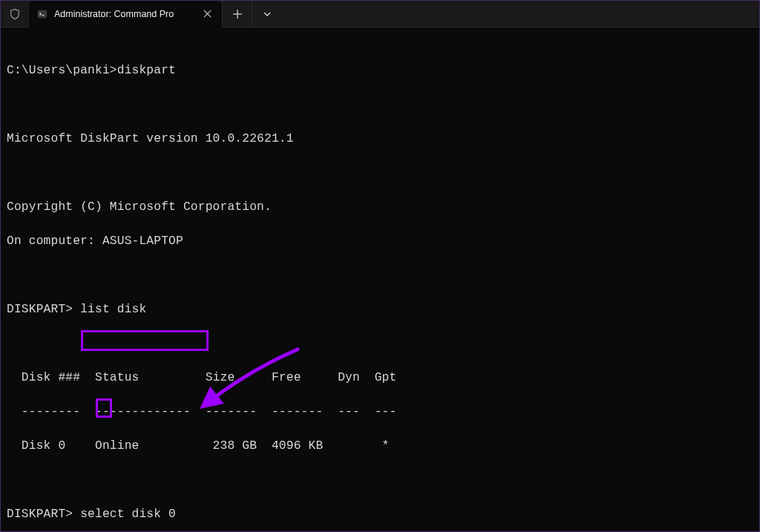  I want to click on active-tab: Administrator: Command Pro, so click(125, 14).